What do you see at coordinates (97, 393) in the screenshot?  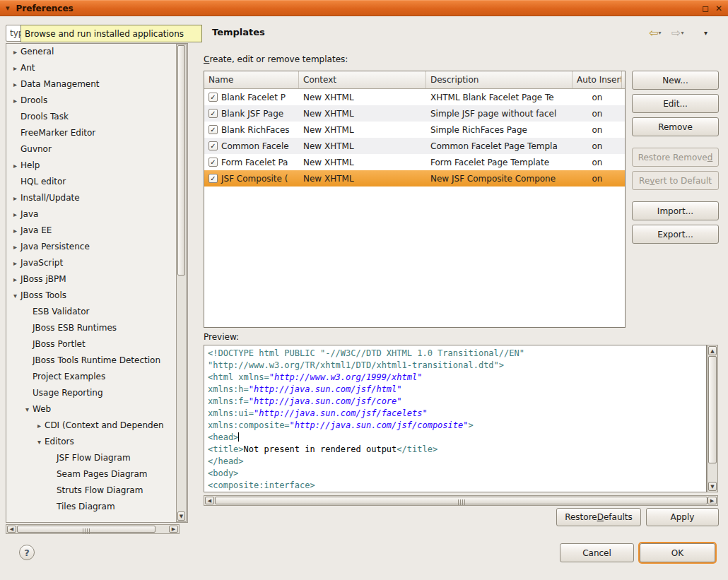 I see `sidebar-item-usage-reporting: Usage Reporting` at bounding box center [97, 393].